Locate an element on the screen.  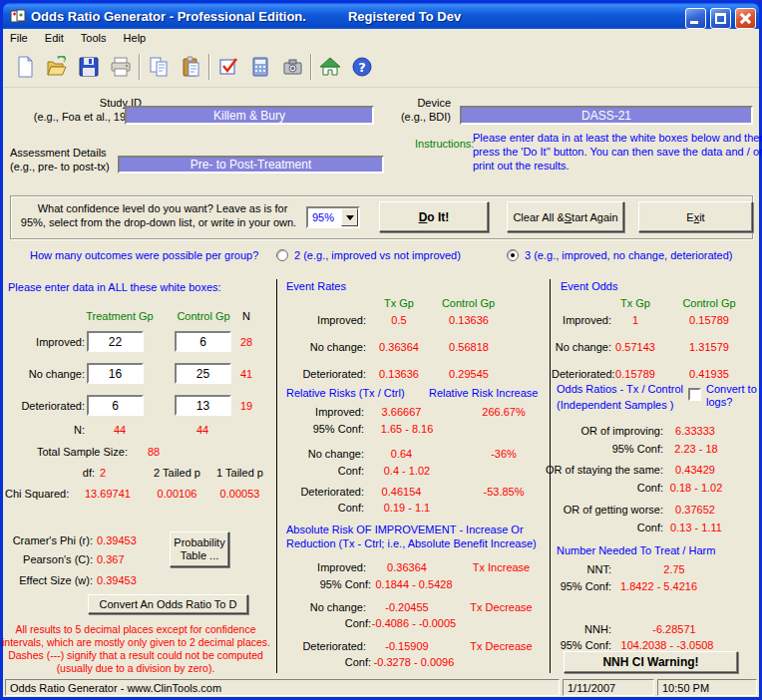
radio-2-outcomes is located at coordinates (282, 255).